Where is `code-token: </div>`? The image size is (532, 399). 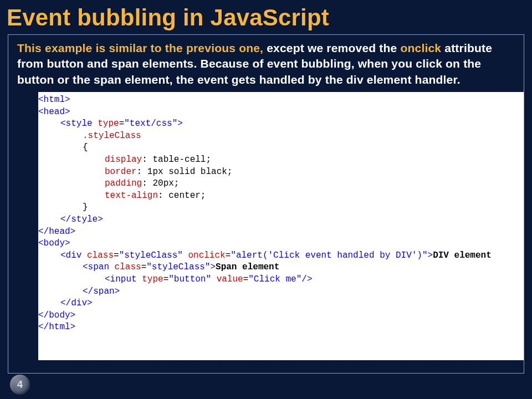 code-token: </div> is located at coordinates (76, 303).